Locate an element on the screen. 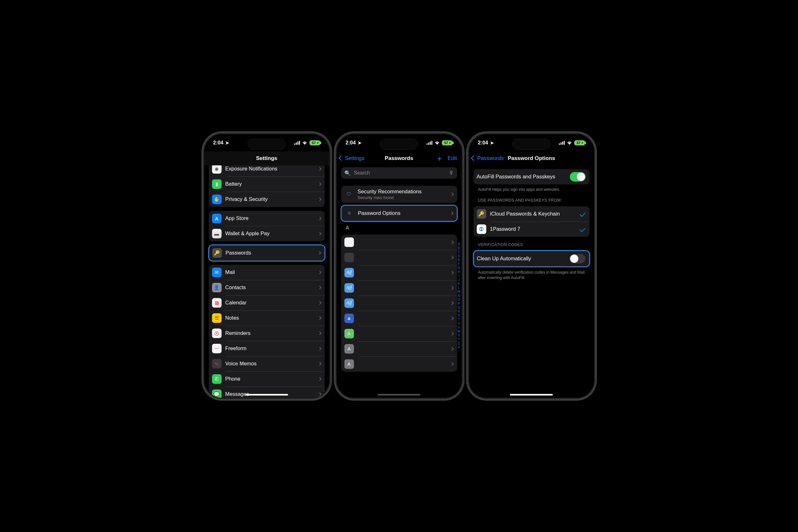  settings-list: ◉ Exposure Notifications ▮ Battery ✋ Pri… is located at coordinates (267, 282).